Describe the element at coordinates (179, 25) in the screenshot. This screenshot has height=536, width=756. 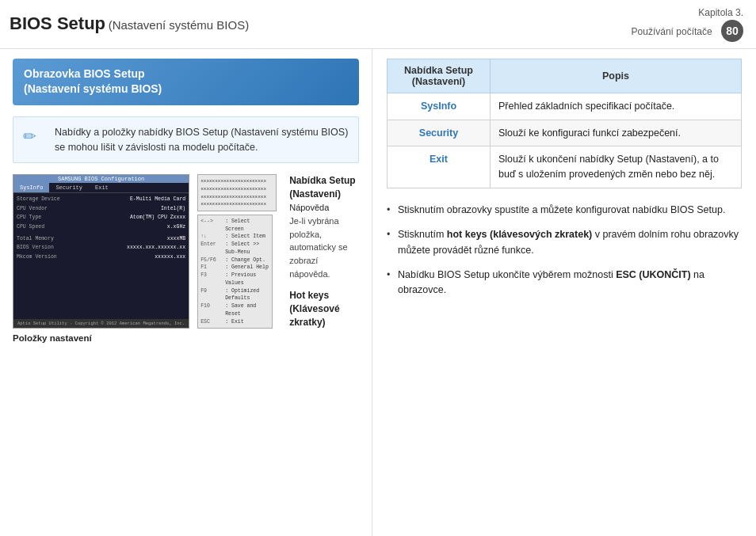
I see `sub-title: (Nastavení systému BIOS)` at that location.